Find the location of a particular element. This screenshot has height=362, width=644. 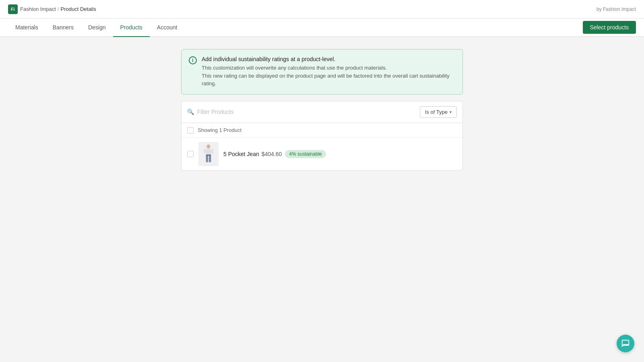

product-image is located at coordinates (208, 154).